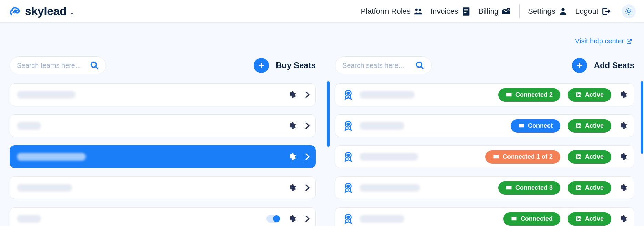 Image resolution: width=644 pixels, height=226 pixels. Describe the element at coordinates (485, 126) in the screenshot. I see `seat-row: ConnectActive` at that location.